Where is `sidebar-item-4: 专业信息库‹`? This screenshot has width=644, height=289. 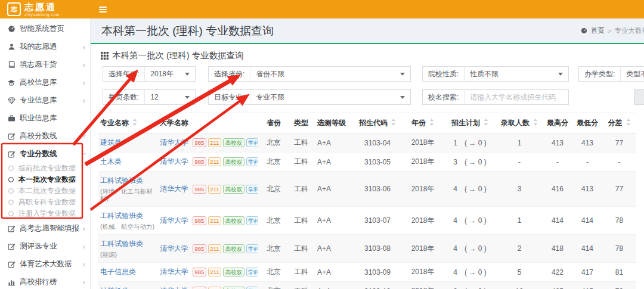 sidebar-item-4: 专业信息库‹ is located at coordinates (45, 100).